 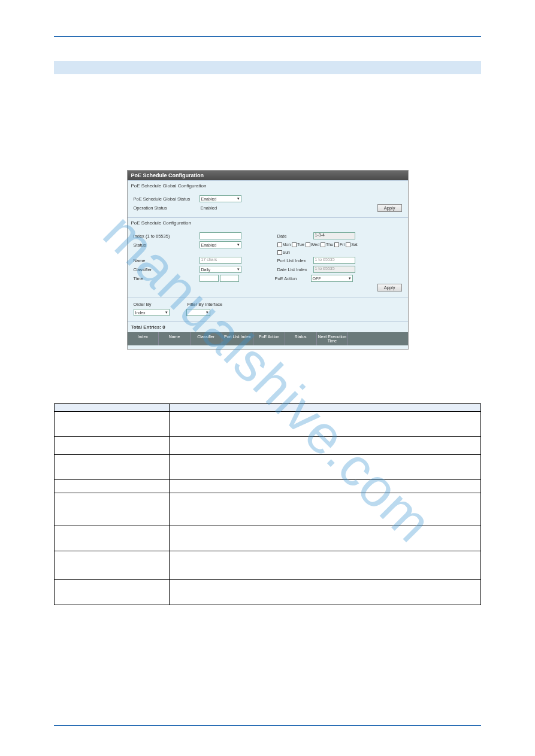 What do you see at coordinates (144, 339) in the screenshot?
I see `hdr-index: Index` at bounding box center [144, 339].